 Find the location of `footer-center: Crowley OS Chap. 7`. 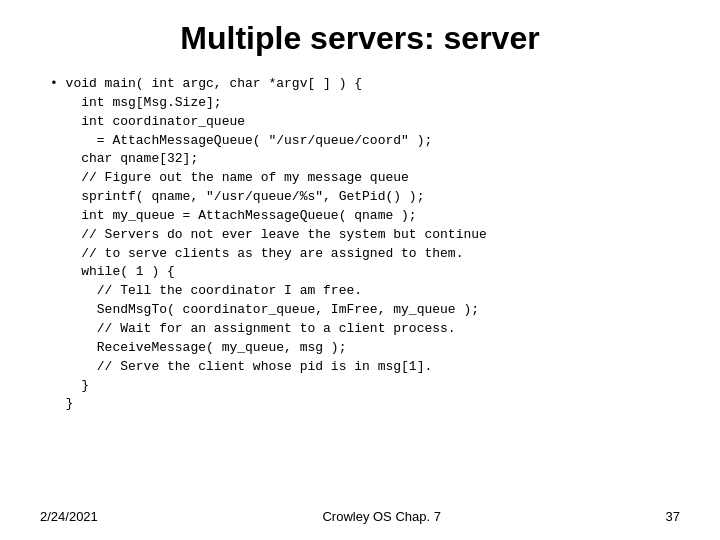

footer-center: Crowley OS Chap. 7 is located at coordinates (382, 516).